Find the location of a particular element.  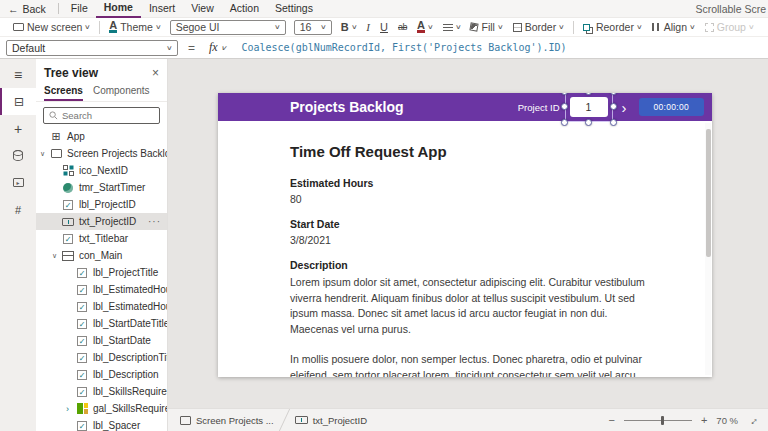

zoom-slider-thumb is located at coordinates (662, 420).